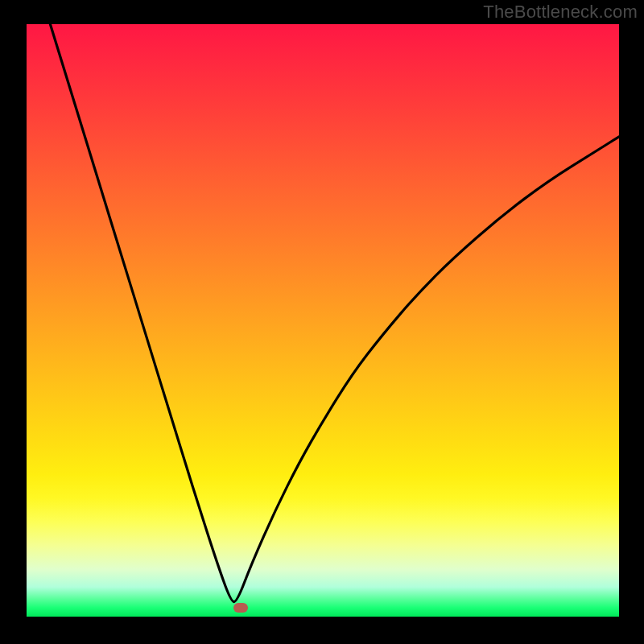  Describe the element at coordinates (560, 12) in the screenshot. I see `watermark-text: TheBottleneck.com` at that location.